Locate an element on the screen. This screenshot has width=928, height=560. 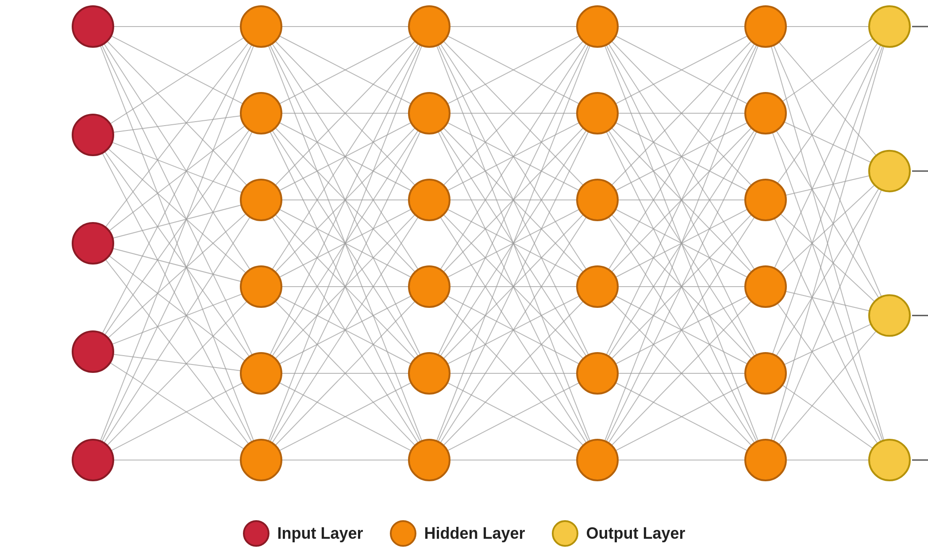
legend-label-hidden: Hidden Layer is located at coordinates (474, 533).